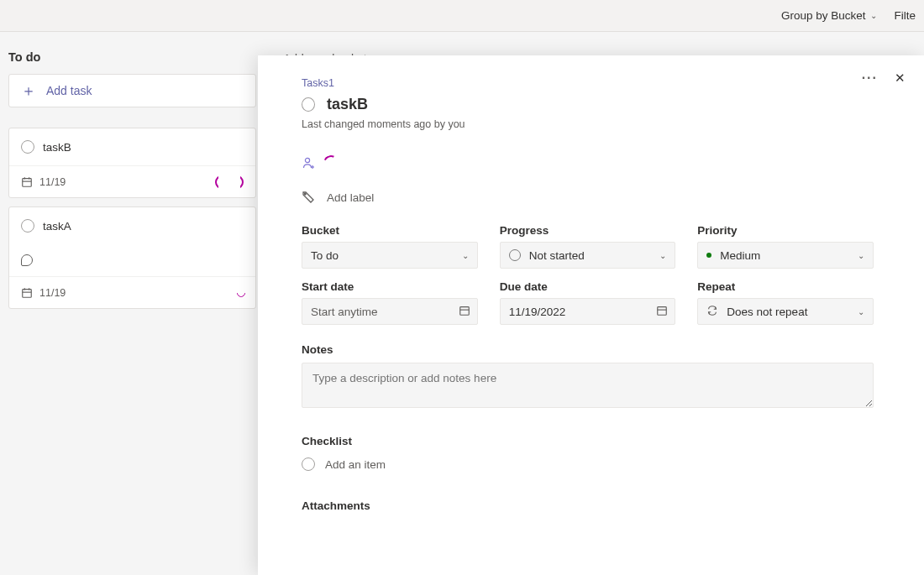 This screenshot has height=575, width=924. I want to click on last-changed-text: Last changed moments ago by you, so click(588, 124).